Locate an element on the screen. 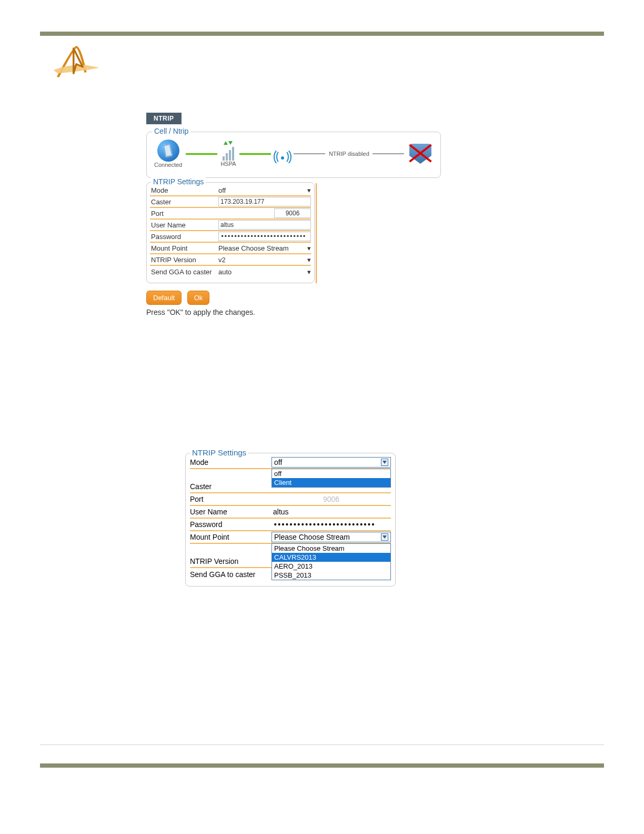 This screenshot has width=644, height=834. row-port: Port 9006 is located at coordinates (230, 214).